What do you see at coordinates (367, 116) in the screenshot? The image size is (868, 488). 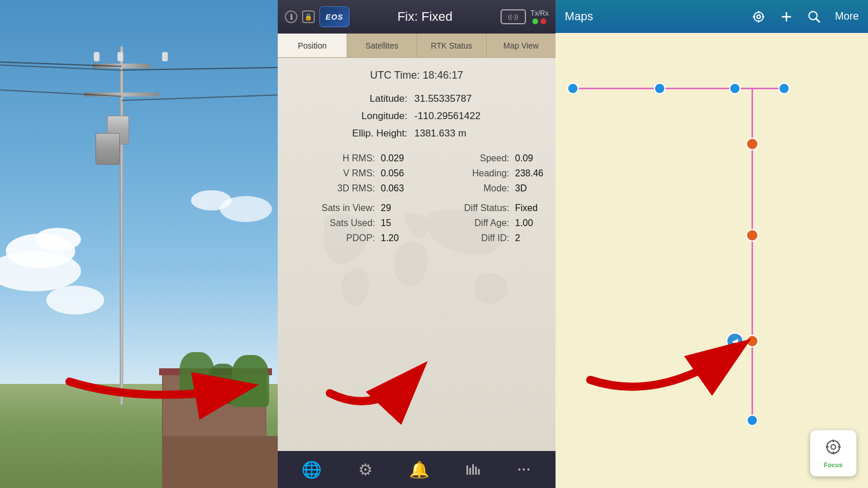 I see `longitude-label: Longitude:` at bounding box center [367, 116].